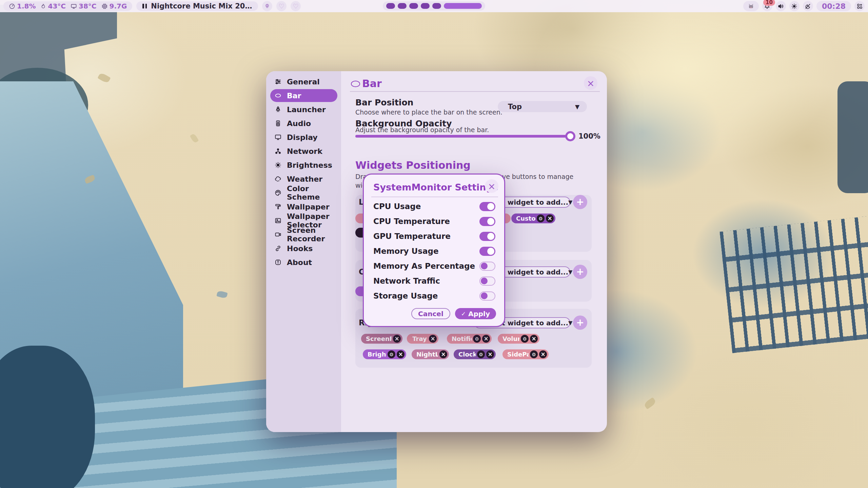 Image resolution: width=868 pixels, height=488 pixels. I want to click on sun-icon, so click(278, 165).